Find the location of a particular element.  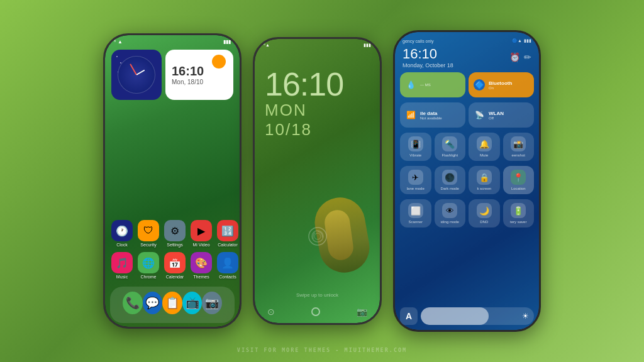

dock-notes: 📋 is located at coordinates (172, 303).